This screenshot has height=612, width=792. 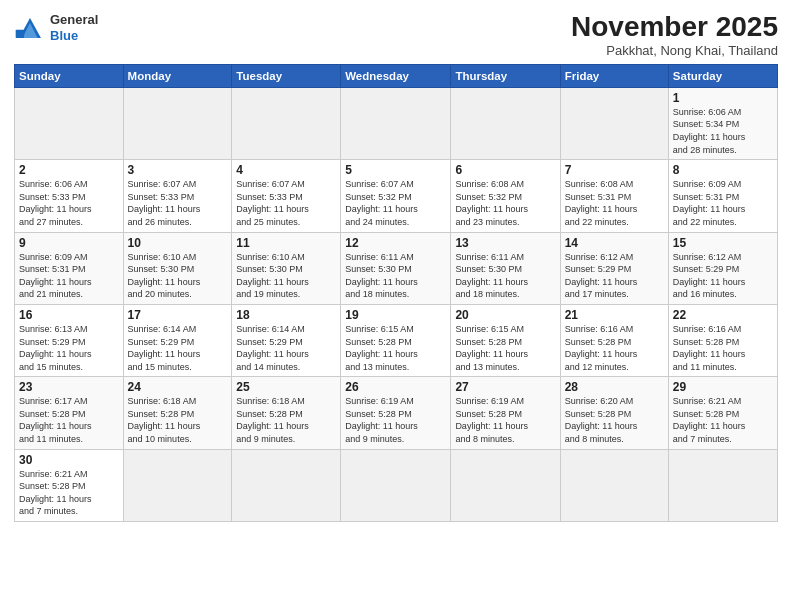 What do you see at coordinates (178, 170) in the screenshot?
I see `day-number: 3` at bounding box center [178, 170].